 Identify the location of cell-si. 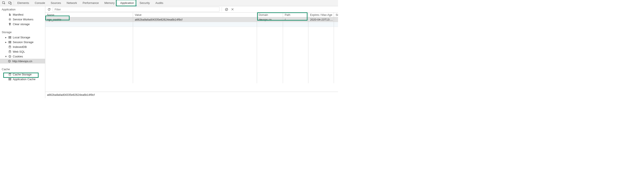
(336, 20).